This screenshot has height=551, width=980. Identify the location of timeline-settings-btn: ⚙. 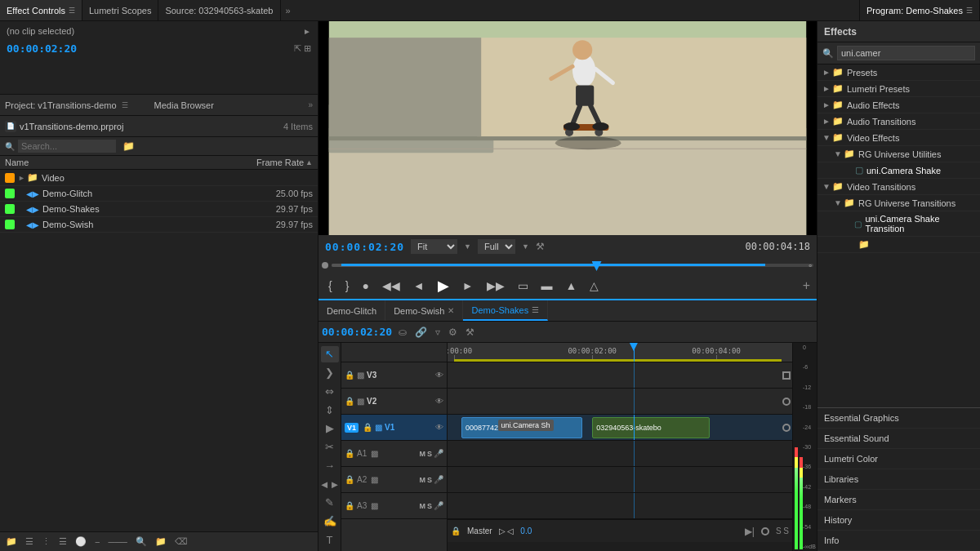
(452, 332).